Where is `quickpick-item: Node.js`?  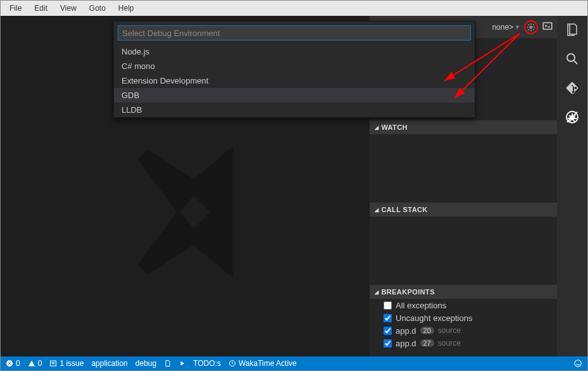
quickpick-item: Node.js is located at coordinates (294, 52).